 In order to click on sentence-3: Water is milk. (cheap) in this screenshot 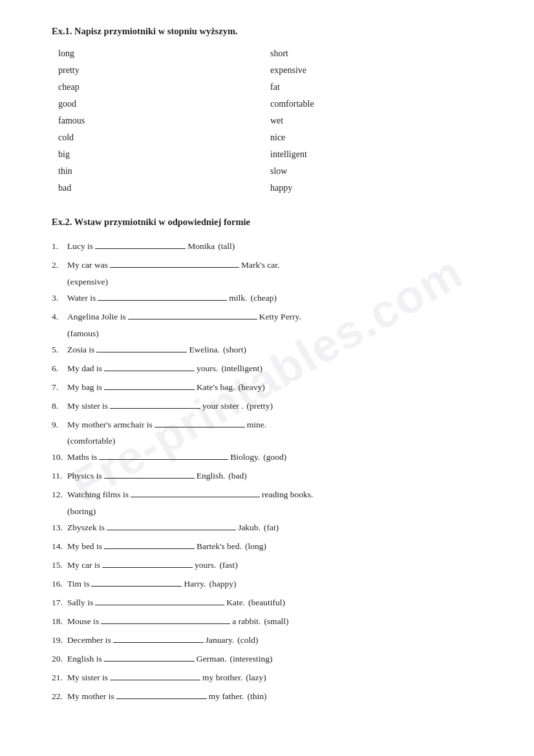, I will do `click(267, 299)`.